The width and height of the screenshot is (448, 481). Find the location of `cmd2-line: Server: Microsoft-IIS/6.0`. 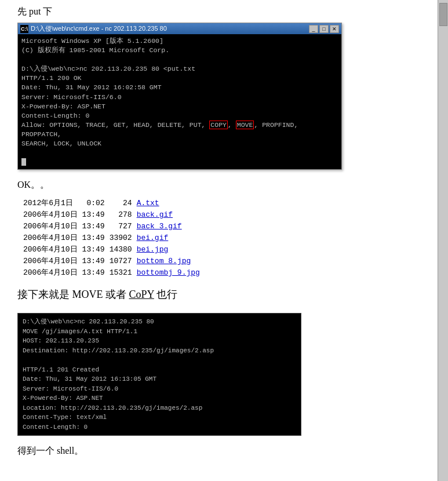

cmd2-line: Server: Microsoft-IIS/6.0 is located at coordinates (159, 389).